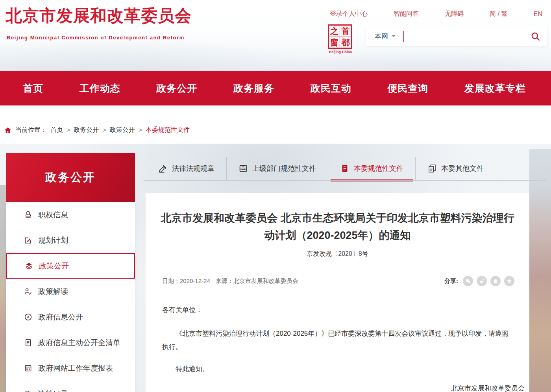 The width and height of the screenshot is (551, 392). What do you see at coordinates (266, 281) in the screenshot?
I see `source-value: 北京市发展和改革委员会` at bounding box center [266, 281].